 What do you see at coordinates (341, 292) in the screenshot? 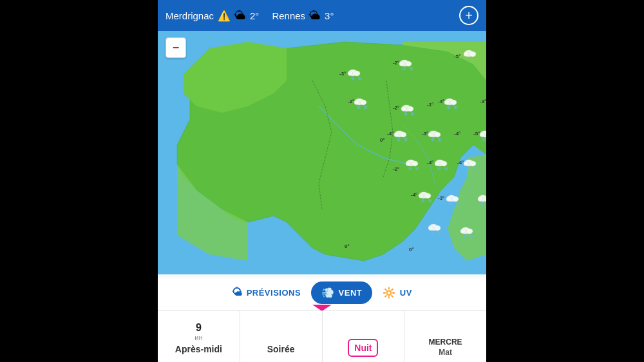
I see `vent-button: 💨 VENT` at bounding box center [341, 292].